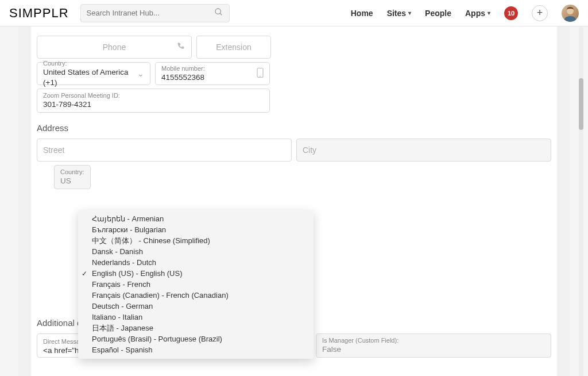 This screenshot has height=376, width=588. I want to click on street-field: Street, so click(164, 150).